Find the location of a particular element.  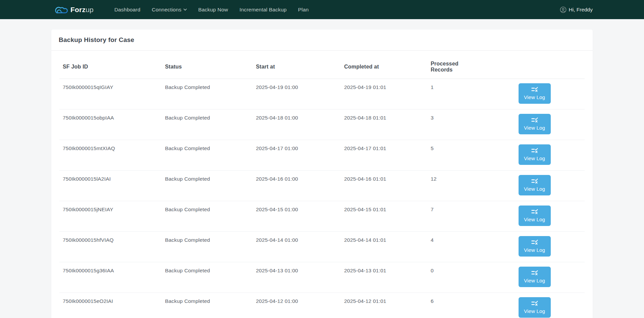

start-at-cell: 2025-04-12 01:00 is located at coordinates (297, 306).